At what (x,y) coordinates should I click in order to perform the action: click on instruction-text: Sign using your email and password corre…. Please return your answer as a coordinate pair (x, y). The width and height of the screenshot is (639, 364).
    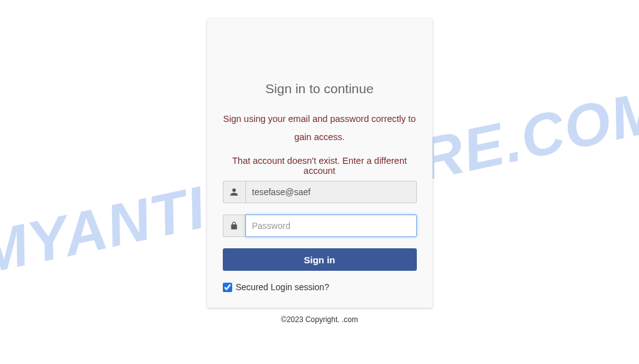
    Looking at the image, I should click on (320, 128).